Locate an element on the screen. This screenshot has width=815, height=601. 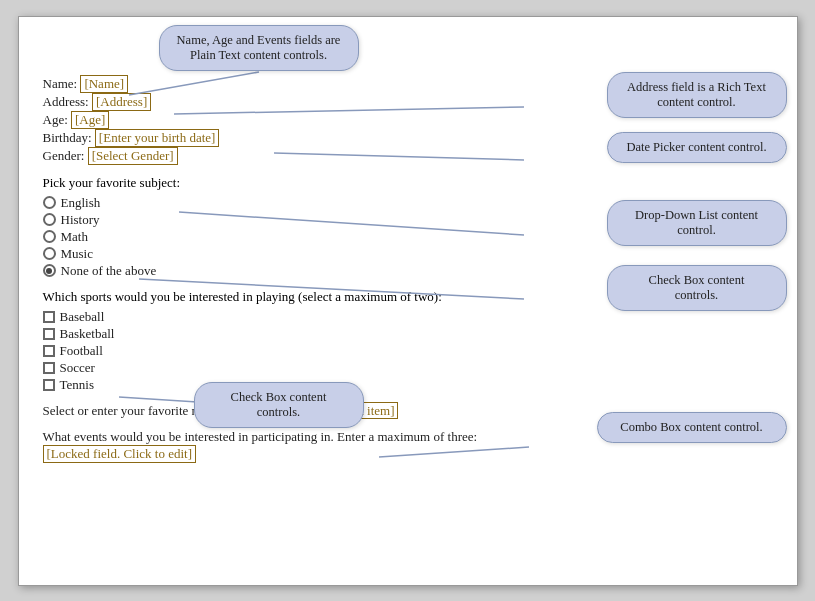
name-label: Name: is located at coordinates (60, 84).